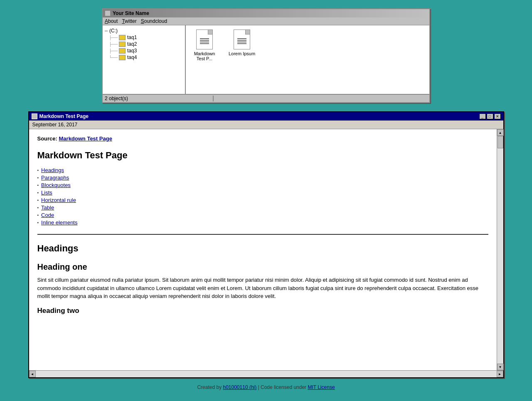  What do you see at coordinates (500, 367) in the screenshot?
I see `scroll-down-button: ▼` at bounding box center [500, 367].